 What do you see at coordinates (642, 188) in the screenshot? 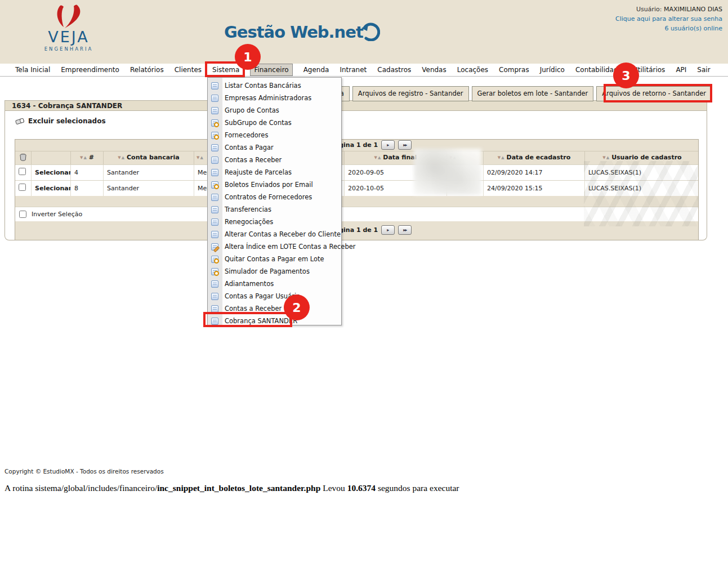
I see `row-usuario: LUCAS.SEIXAS(1)` at bounding box center [642, 188].